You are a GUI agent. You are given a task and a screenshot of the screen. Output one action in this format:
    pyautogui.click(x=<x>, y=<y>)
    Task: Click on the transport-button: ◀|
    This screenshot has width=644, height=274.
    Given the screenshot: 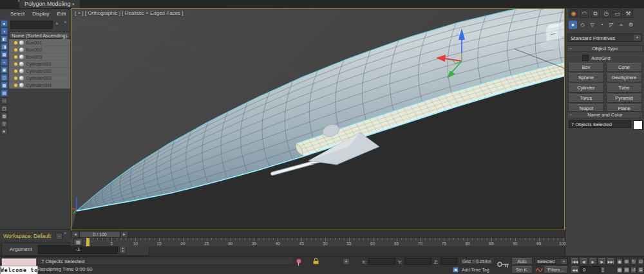 What is the action you would take?
    pyautogui.click(x=583, y=261)
    